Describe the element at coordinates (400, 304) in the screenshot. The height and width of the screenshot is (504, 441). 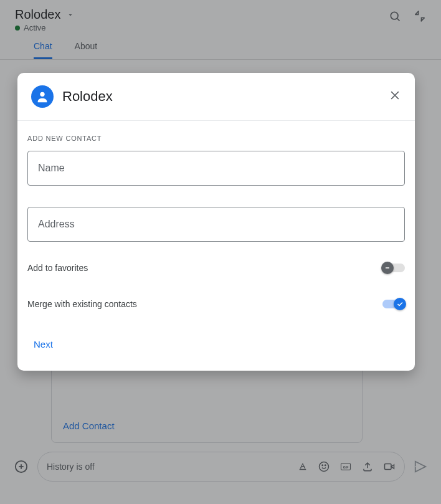
I see `check-icon` at that location.